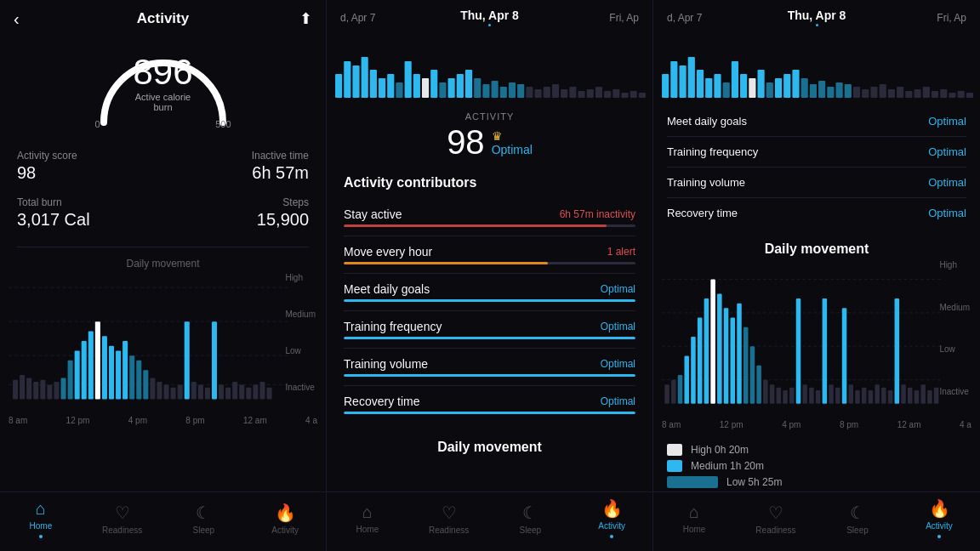 The width and height of the screenshot is (980, 551). I want to click on p3-label-inactive: Inactive, so click(954, 391).